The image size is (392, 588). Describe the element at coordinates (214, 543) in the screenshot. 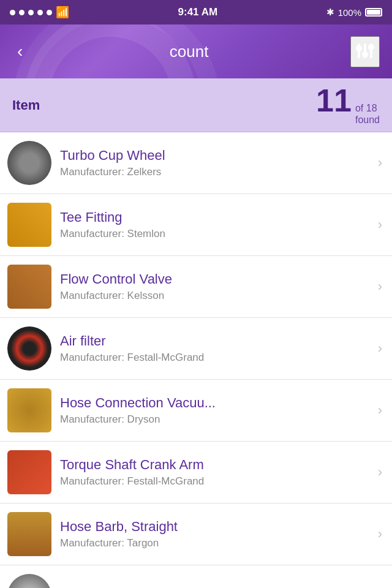

I see `item-manufacturer: Manufacturer: Targon` at that location.